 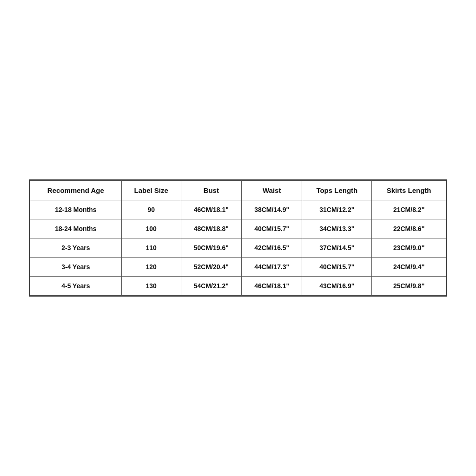 What do you see at coordinates (238, 229) in the screenshot?
I see `table-row: 18-24 Months10048CM/18.8"40CM/15.7"34CM/…` at bounding box center [238, 229].